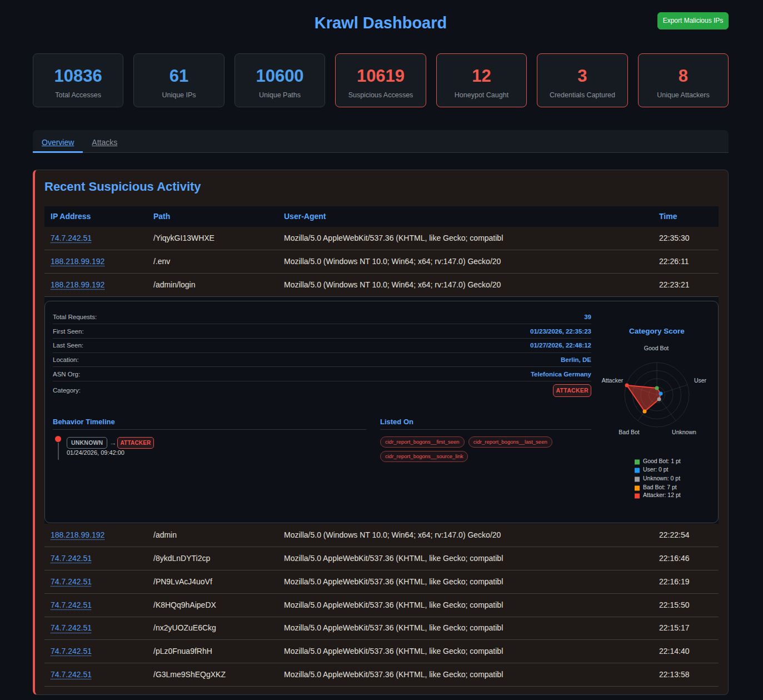  What do you see at coordinates (656, 348) in the screenshot?
I see `svg-text: Good Bot` at bounding box center [656, 348].